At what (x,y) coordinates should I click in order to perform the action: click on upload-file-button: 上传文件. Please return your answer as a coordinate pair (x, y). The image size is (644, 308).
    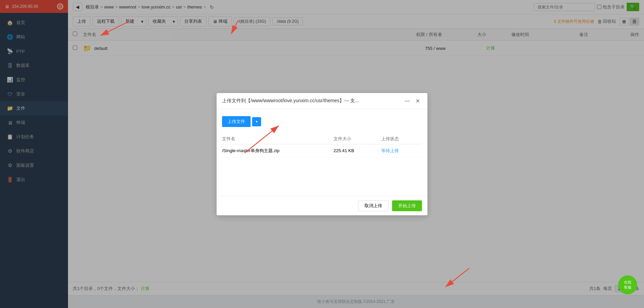
    Looking at the image, I should click on (236, 122).